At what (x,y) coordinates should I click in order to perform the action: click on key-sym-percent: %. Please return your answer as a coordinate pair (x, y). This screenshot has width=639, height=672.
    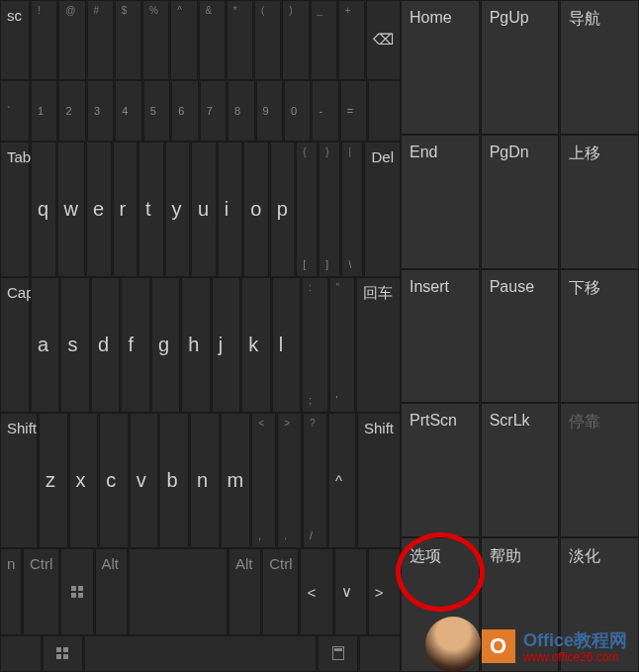
    Looking at the image, I should click on (156, 40).